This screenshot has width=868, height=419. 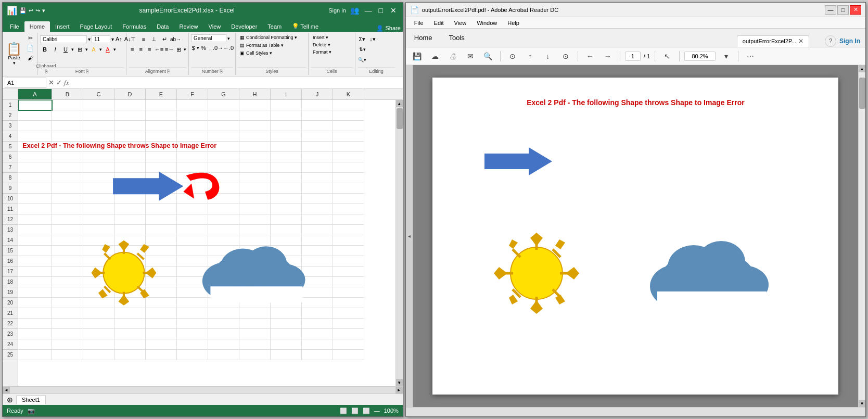 I want to click on cell-h11, so click(x=255, y=209).